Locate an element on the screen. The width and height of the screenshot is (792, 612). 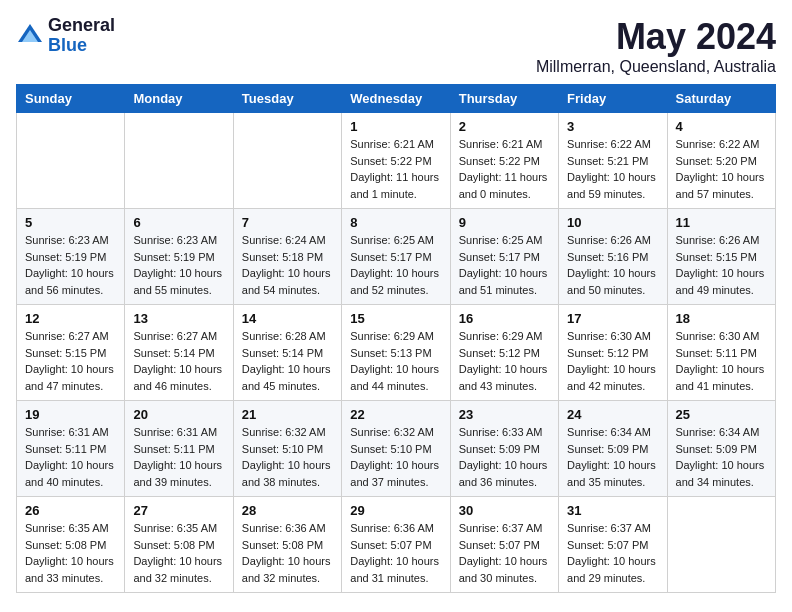
day-number: 1 is located at coordinates (396, 126).